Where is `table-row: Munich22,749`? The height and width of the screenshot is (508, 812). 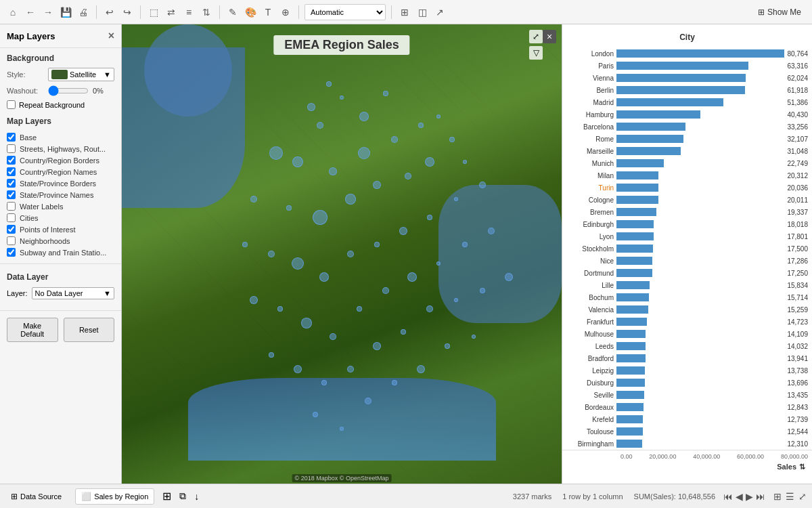
table-row: Munich22,749 is located at coordinates (687, 163).